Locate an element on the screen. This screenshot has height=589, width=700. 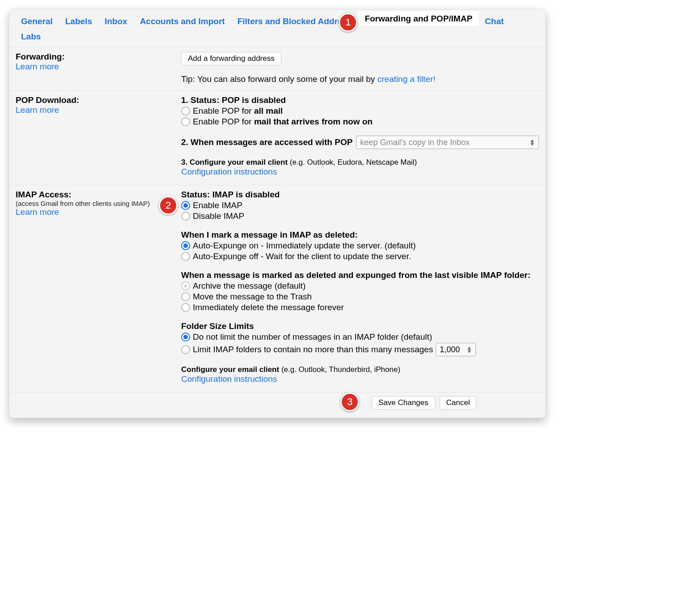
pop-access-heading: 2. When messages are accessed with POP is located at coordinates (267, 142).